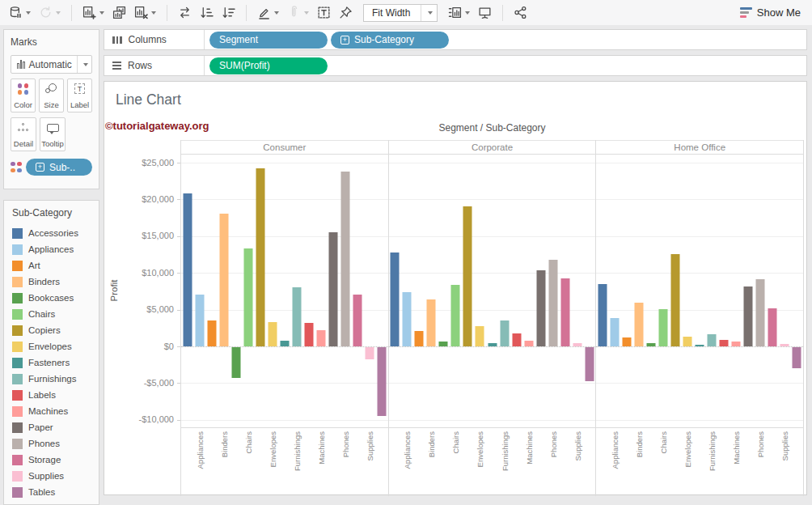 The height and width of the screenshot is (505, 812). What do you see at coordinates (390, 40) in the screenshot?
I see `sub-category-pill: +Sub-Category` at bounding box center [390, 40].